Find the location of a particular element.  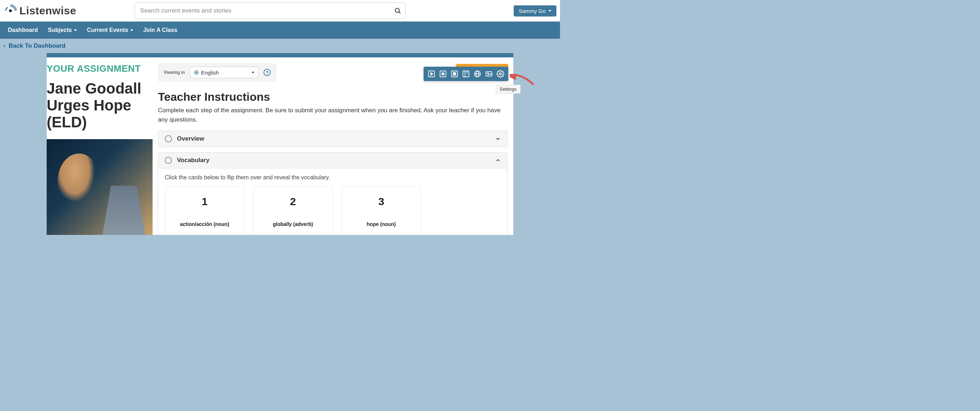

back-to-dashboard-link: Back To Dashboard is located at coordinates (280, 46).